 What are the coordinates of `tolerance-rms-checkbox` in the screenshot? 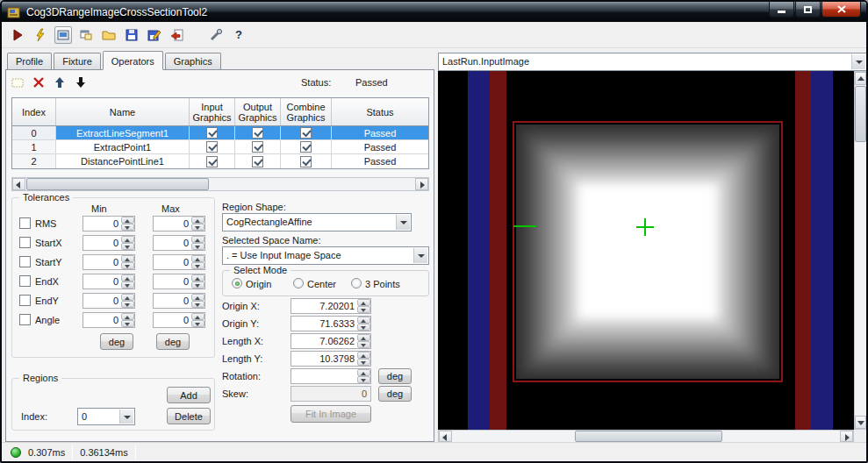 It's located at (25, 223).